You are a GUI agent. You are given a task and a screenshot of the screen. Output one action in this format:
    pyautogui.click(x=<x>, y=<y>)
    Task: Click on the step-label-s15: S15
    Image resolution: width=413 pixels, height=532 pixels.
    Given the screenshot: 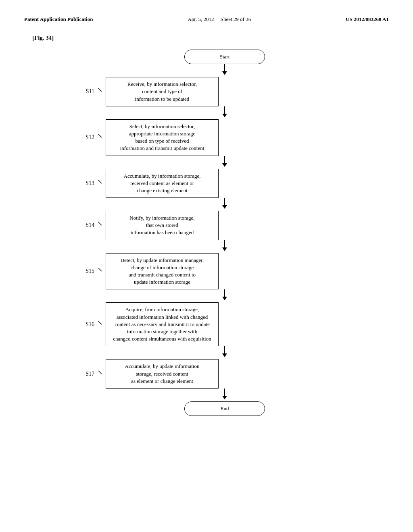 What is the action you would take?
    pyautogui.click(x=90, y=271)
    